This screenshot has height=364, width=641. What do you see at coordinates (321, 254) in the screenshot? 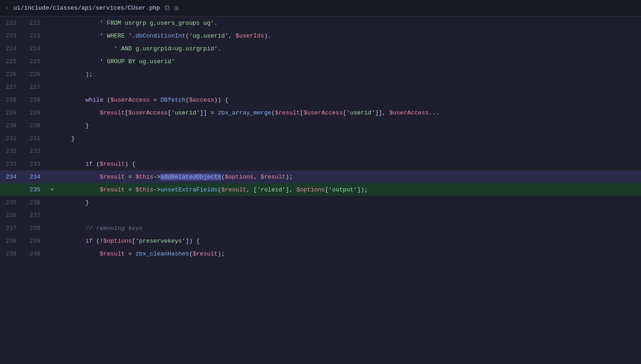
I see `code-line: 239 240 $result = zbx_cleanHashes($resul…` at bounding box center [321, 254].